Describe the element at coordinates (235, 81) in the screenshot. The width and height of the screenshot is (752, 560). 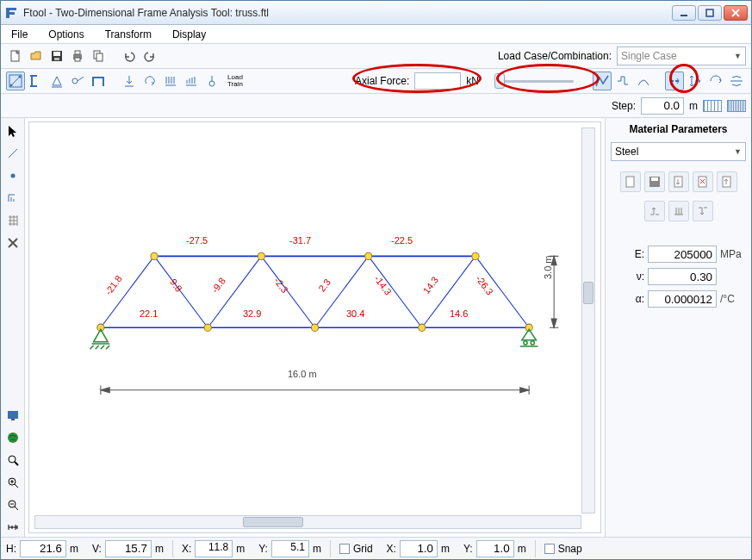
I see `load-train-tool: Load Train` at that location.